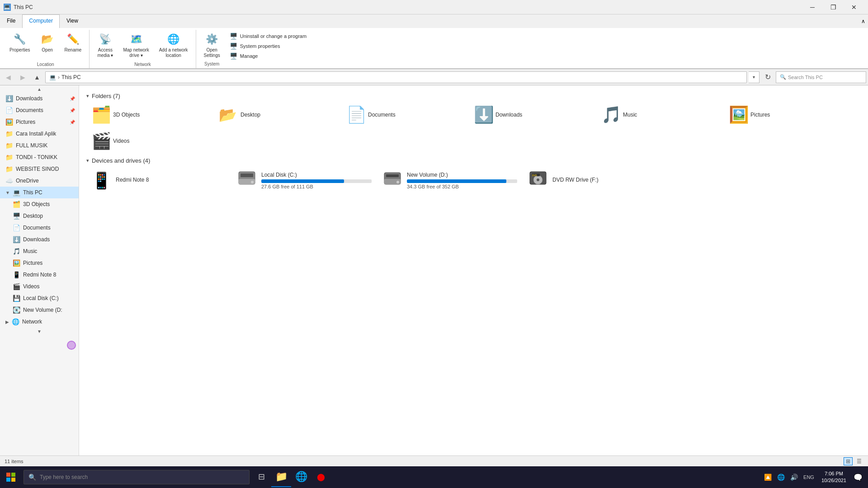 The height and width of the screenshot is (488, 868). I want to click on folder-documents-name: Documents, so click(382, 115).